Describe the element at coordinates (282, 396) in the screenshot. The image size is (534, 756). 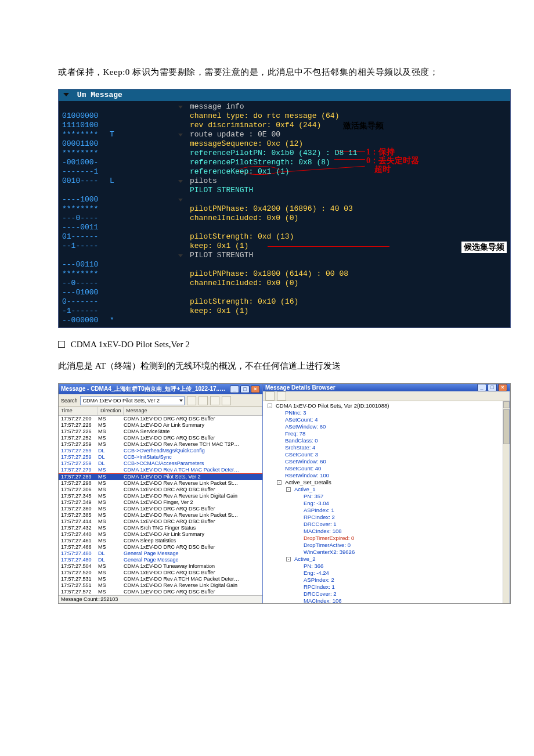
I see `print-icon` at that location.